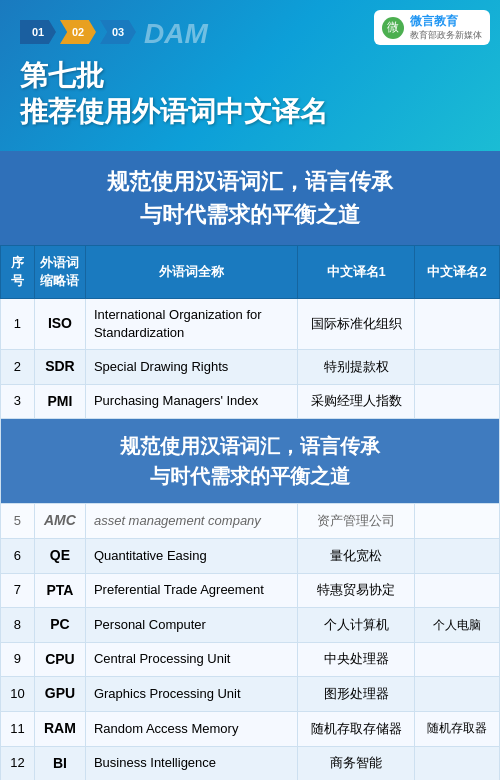  I want to click on cell-abbr: QE, so click(60, 556).